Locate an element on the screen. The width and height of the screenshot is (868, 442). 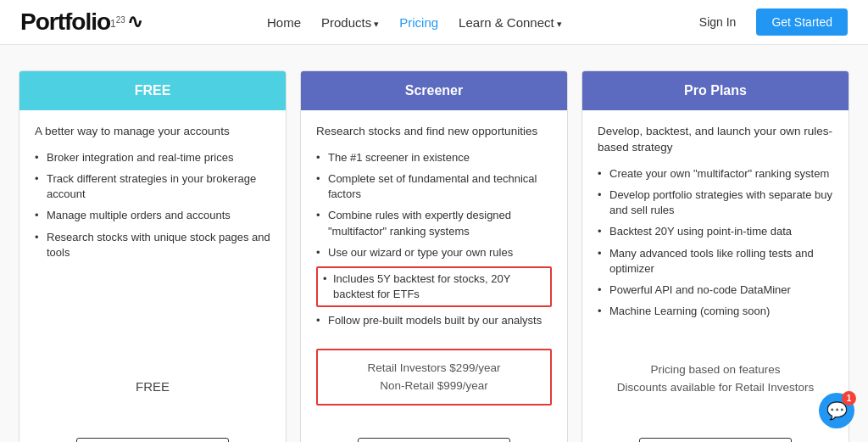
feature-item-pro-5: Machine Learning (coming soon) is located at coordinates (715, 311).